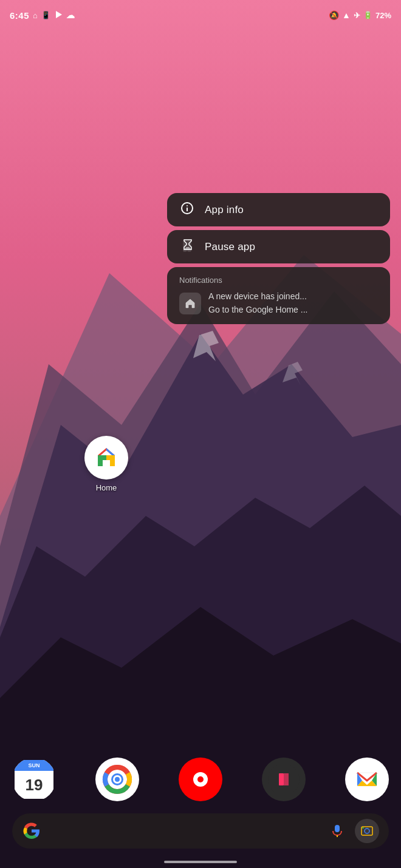 The image size is (401, 868). Describe the element at coordinates (337, 831) in the screenshot. I see `microphone-icon` at that location.